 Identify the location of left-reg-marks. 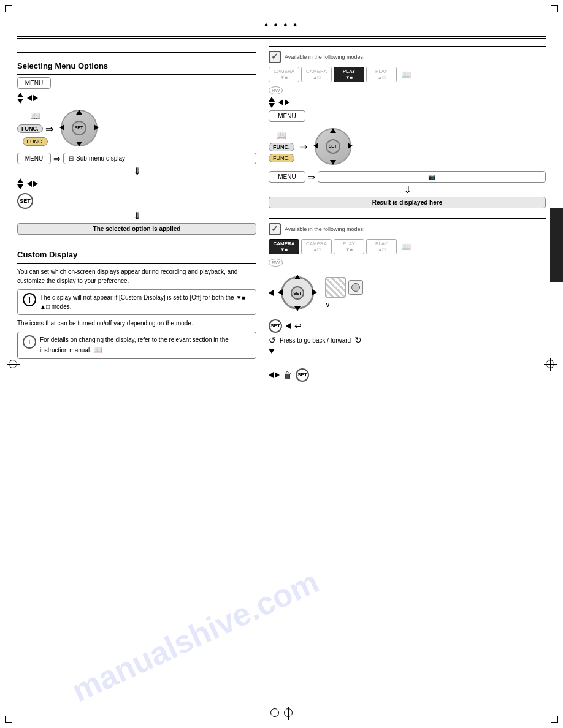
(13, 364).